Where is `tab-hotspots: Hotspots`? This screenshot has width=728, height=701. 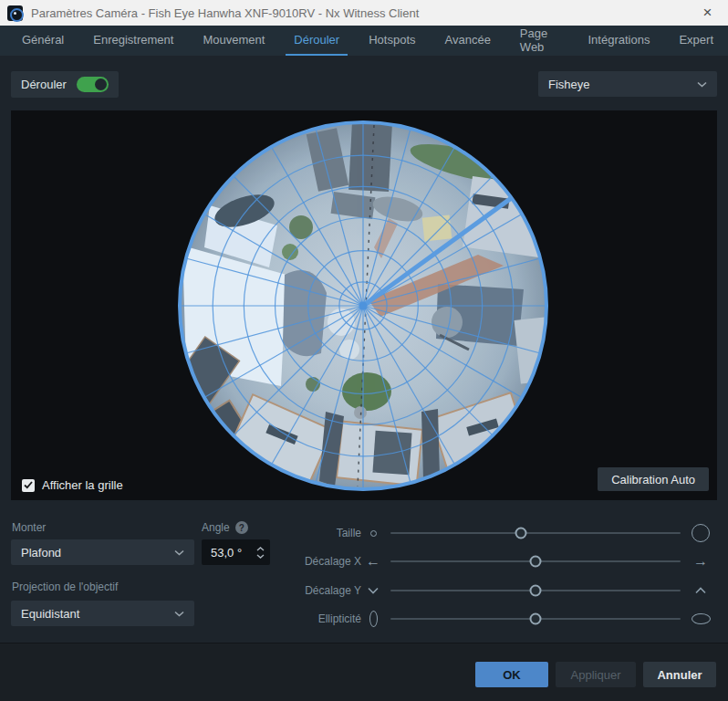 tab-hotspots: Hotspots is located at coordinates (392, 40).